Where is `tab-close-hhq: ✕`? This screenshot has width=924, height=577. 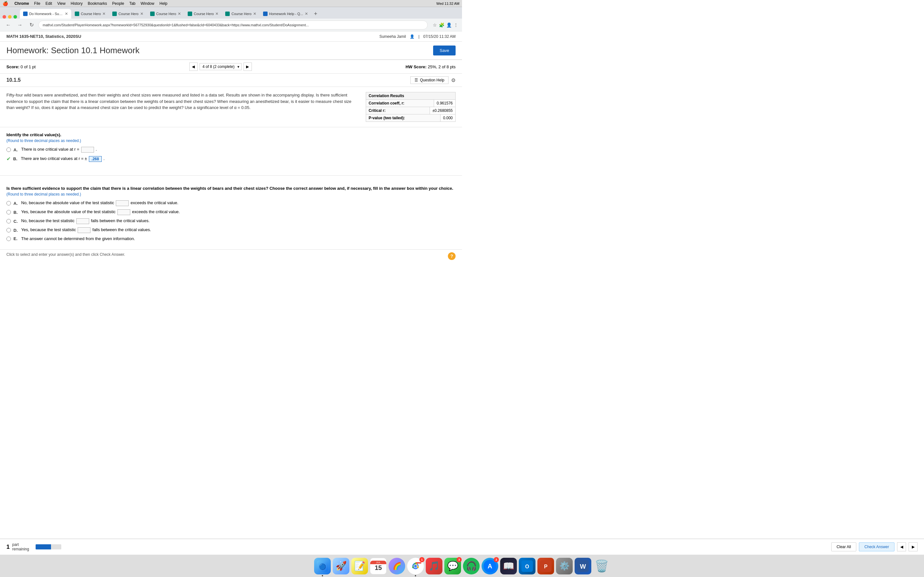 tab-close-hhq: ✕ is located at coordinates (306, 14).